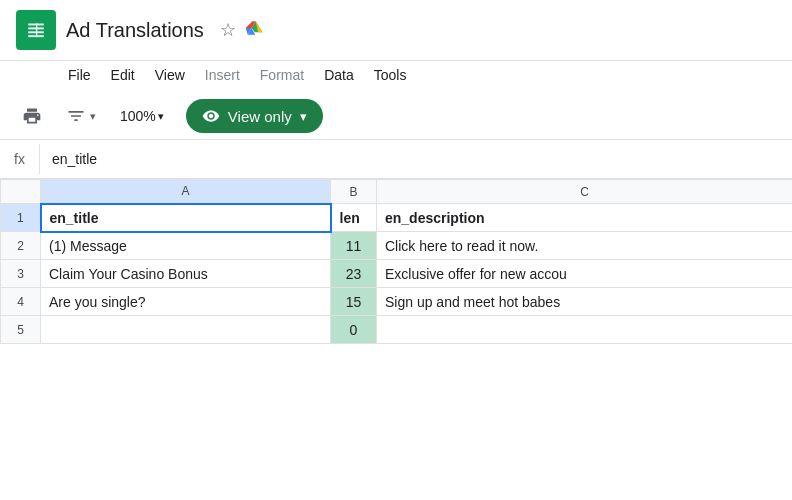 The height and width of the screenshot is (500, 792). What do you see at coordinates (186, 330) in the screenshot?
I see `cell-a5` at bounding box center [186, 330].